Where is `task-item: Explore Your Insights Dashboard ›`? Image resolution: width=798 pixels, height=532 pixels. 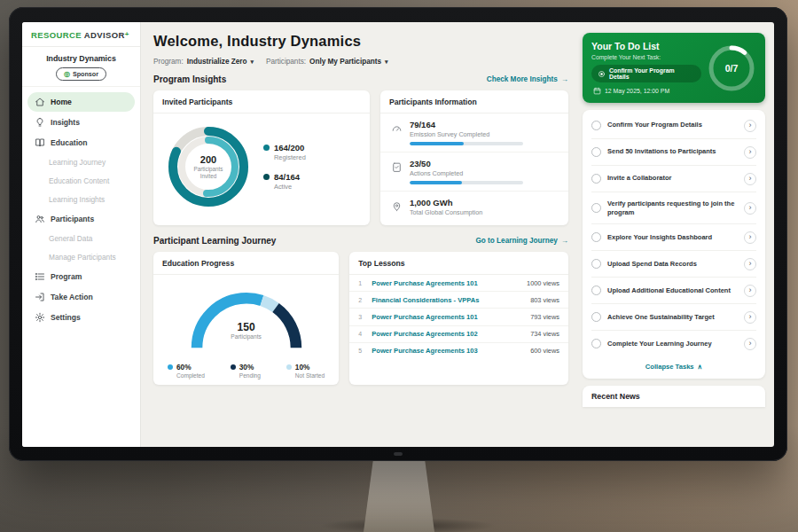 task-item: Explore Your Insights Dashboard › is located at coordinates (674, 238).